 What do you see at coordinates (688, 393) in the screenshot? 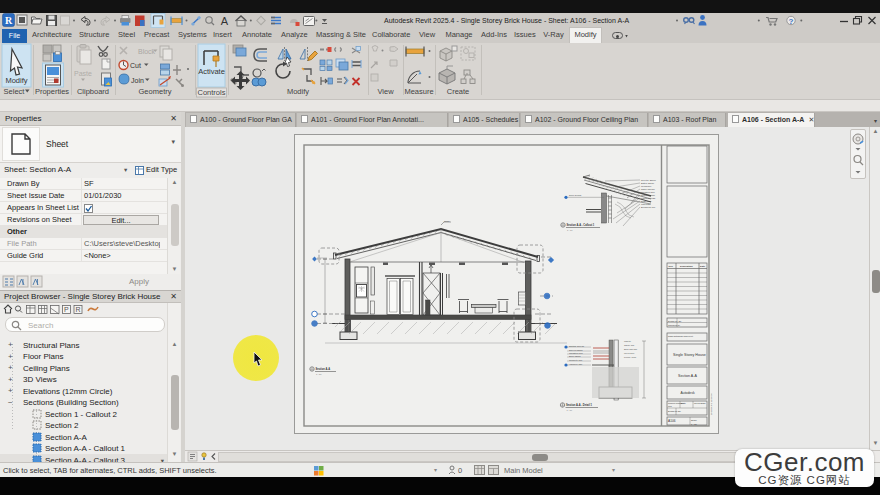
I see `svg-text: Autodesk` at bounding box center [688, 393].